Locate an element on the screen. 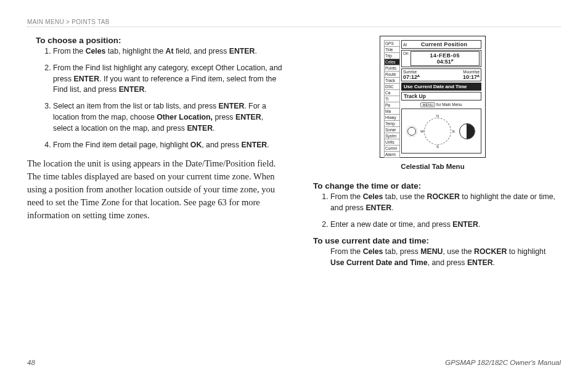 The height and width of the screenshot is (381, 588). breadcrumb-sep: > is located at coordinates (68, 22).